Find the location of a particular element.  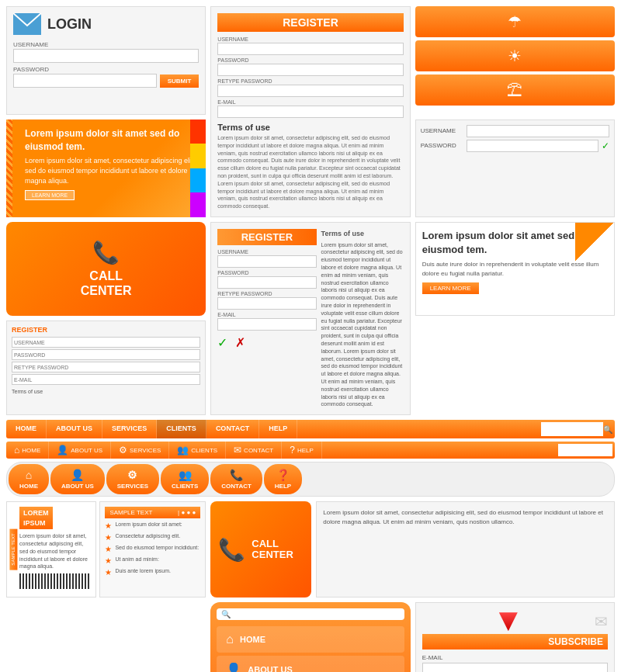

mobile-search-input is located at coordinates (315, 615).